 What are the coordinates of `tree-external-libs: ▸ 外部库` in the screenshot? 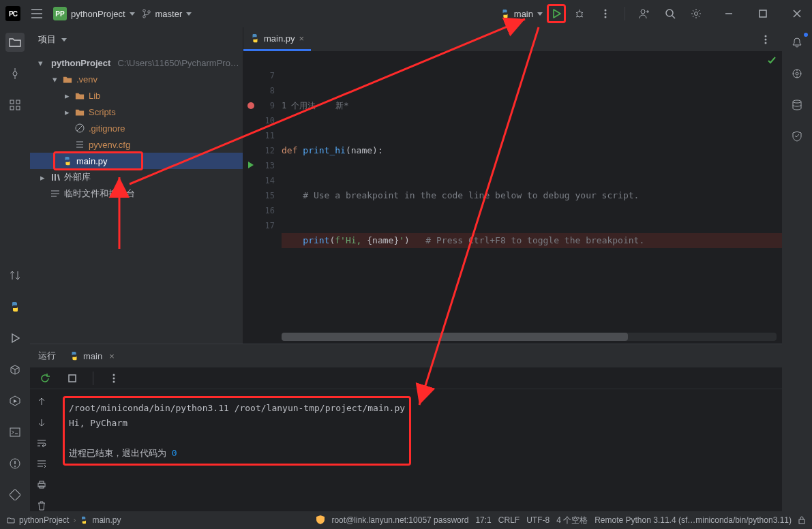 It's located at (136, 177).